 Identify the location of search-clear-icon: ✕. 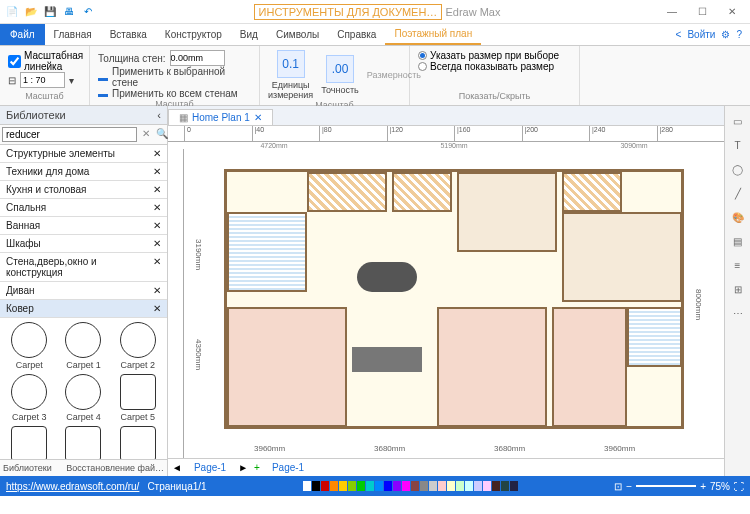
(146, 134).